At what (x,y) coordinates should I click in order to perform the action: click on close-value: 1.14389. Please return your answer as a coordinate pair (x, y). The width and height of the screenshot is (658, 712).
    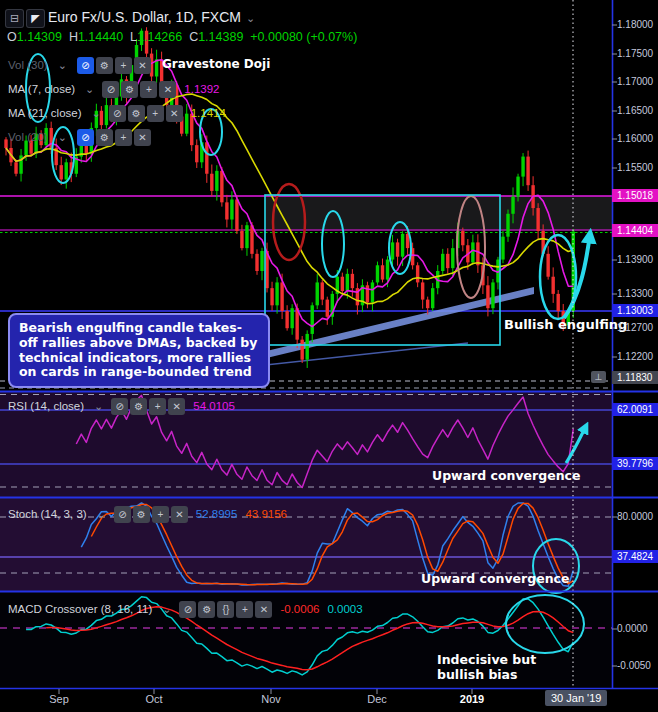
    Looking at the image, I should click on (220, 37).